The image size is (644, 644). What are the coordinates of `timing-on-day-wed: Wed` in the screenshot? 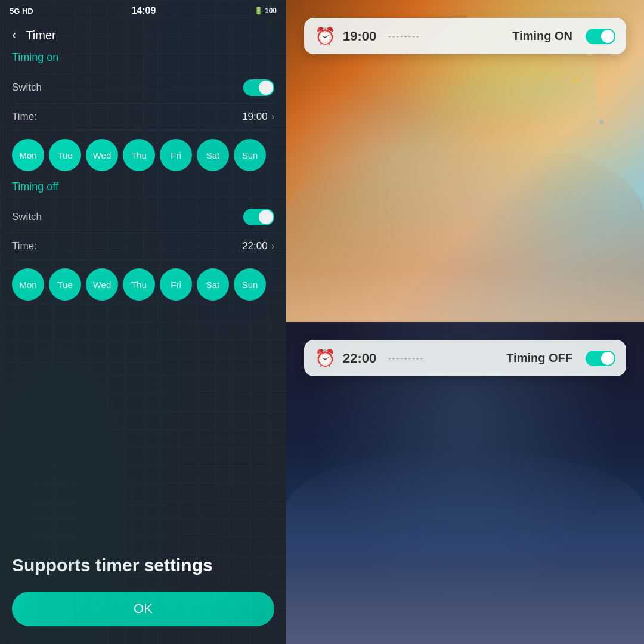 It's located at (102, 155).